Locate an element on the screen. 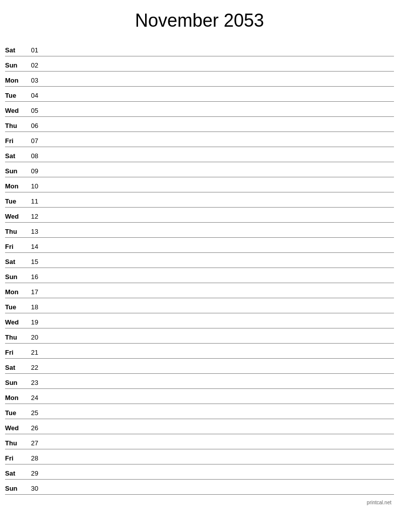 The width and height of the screenshot is (399, 532). day-number: 12 is located at coordinates (33, 217).